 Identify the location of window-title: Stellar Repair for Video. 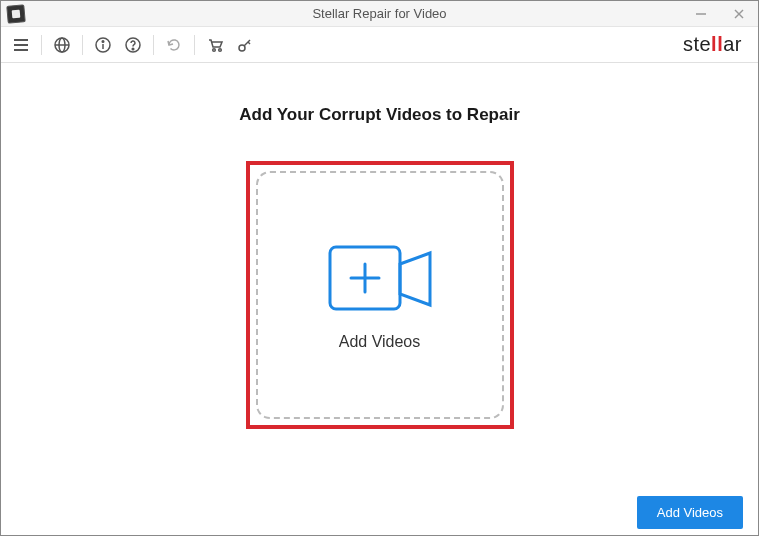
(380, 14).